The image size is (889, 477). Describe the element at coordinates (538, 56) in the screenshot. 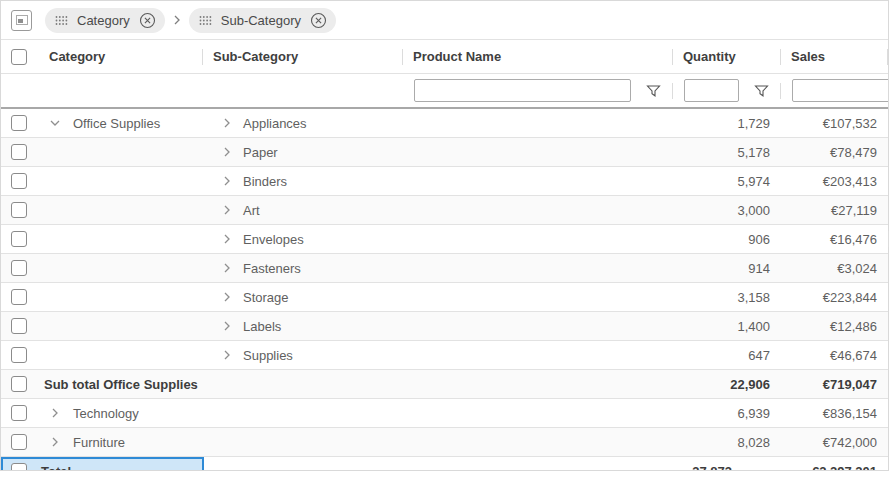

I see `column-header-product-name: Product Name` at that location.